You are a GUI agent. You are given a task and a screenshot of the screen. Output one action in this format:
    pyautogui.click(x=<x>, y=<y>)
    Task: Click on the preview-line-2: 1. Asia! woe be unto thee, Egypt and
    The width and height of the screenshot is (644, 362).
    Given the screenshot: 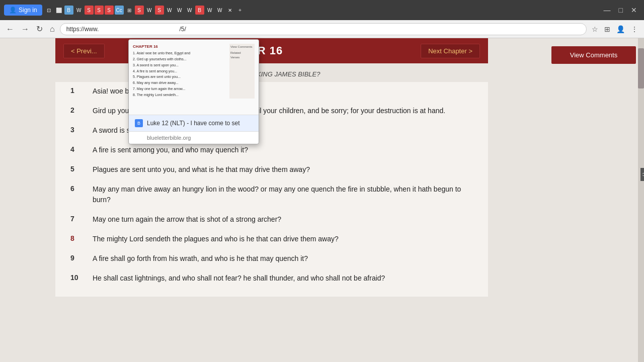 What is the action you would take?
    pyautogui.click(x=180, y=53)
    